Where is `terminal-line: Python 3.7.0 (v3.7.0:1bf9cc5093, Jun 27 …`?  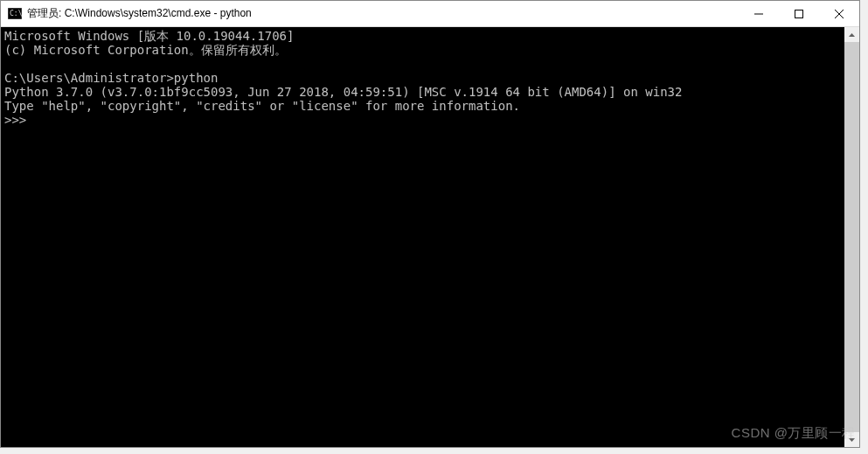
terminal-line: Python 3.7.0 (v3.7.0:1bf9cc5093, Jun 27 … is located at coordinates (343, 92).